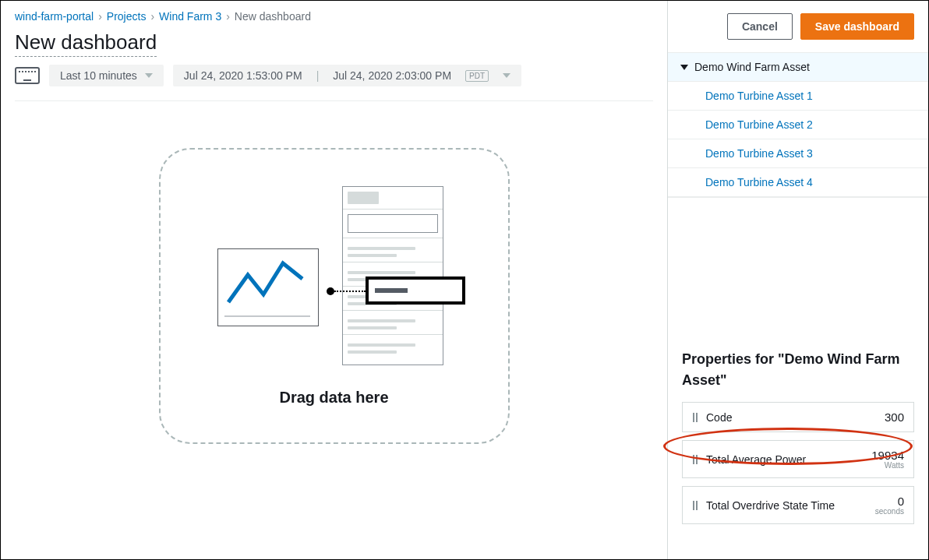  I want to click on asset-tree-item: Demo Turbine Asset 2, so click(798, 125).